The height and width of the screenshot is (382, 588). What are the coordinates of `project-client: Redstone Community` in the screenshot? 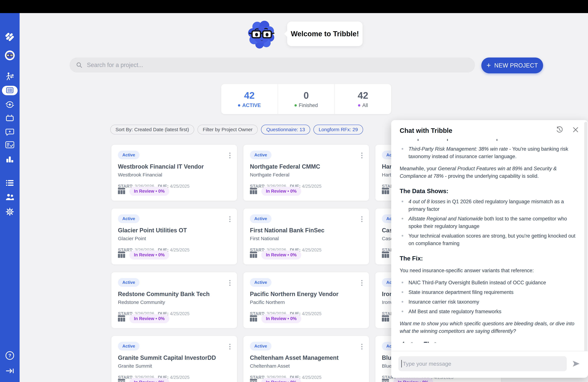 It's located at (174, 302).